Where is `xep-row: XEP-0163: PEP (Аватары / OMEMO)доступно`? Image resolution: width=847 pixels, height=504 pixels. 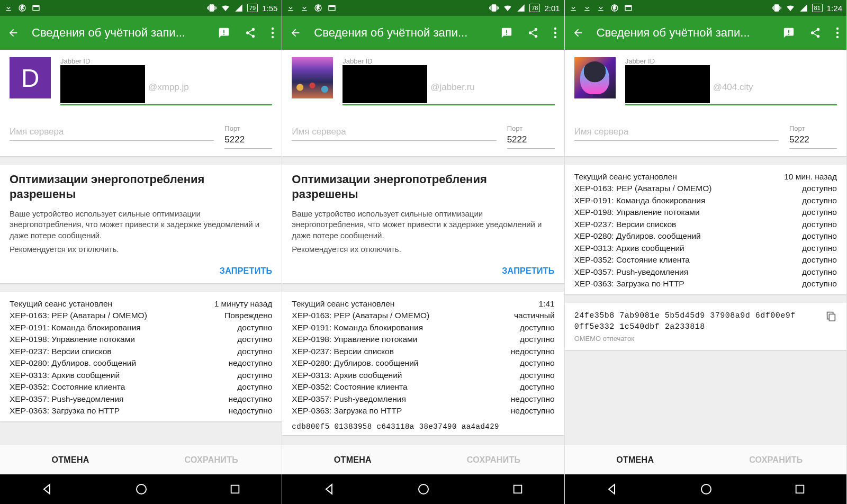
xep-row: XEP-0163: PEP (Аватары / OMEMO)доступно is located at coordinates (706, 188).